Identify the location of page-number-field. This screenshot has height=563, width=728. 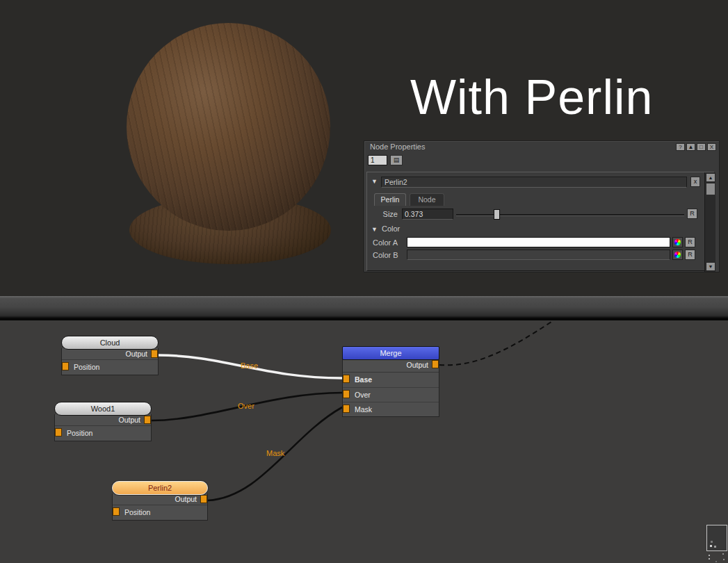
(378, 160).